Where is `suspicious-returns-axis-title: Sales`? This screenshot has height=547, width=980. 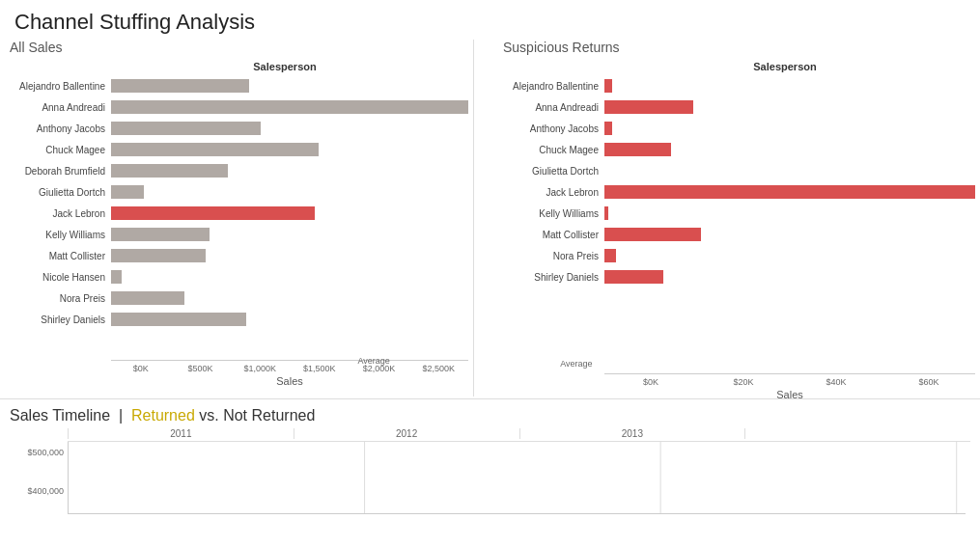
suspicious-returns-axis-title: Sales is located at coordinates (790, 395).